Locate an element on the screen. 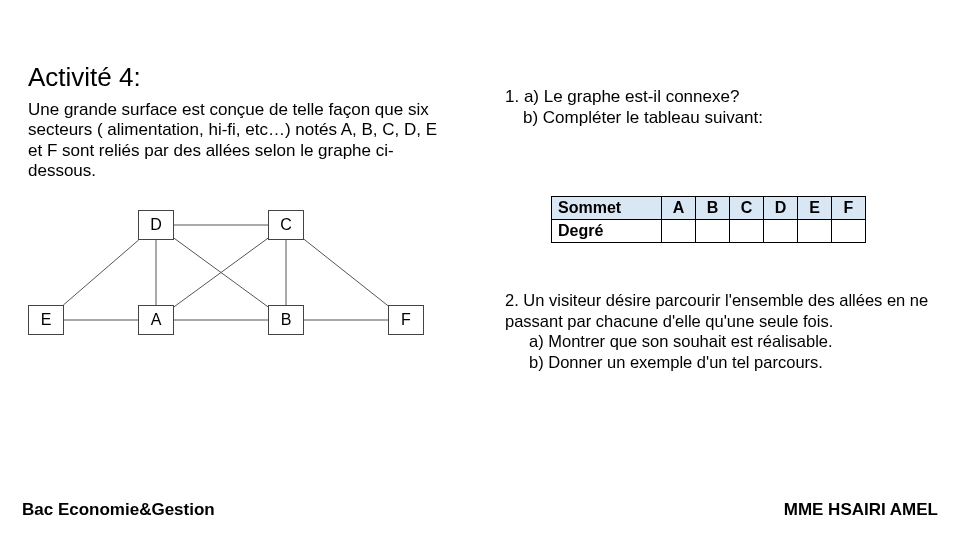 Image resolution: width=960 pixels, height=540 pixels. node-A: A is located at coordinates (156, 320).